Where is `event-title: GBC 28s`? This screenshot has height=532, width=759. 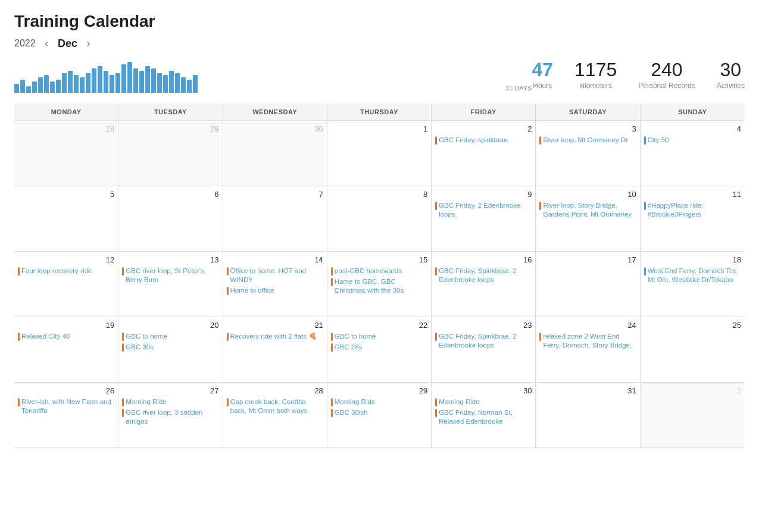 event-title: GBC 28s is located at coordinates (349, 348).